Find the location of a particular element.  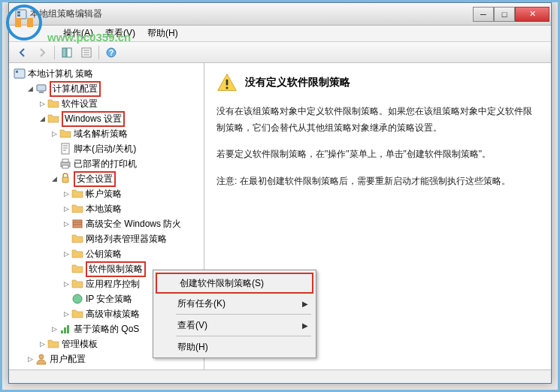

minimize-button: ─ is located at coordinates (483, 14).